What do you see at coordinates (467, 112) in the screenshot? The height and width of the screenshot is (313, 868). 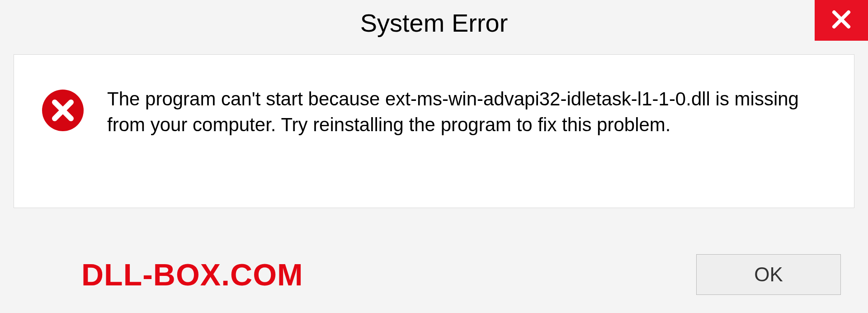 I see `error-message: The program can't start because ext-ms-w…` at bounding box center [467, 112].